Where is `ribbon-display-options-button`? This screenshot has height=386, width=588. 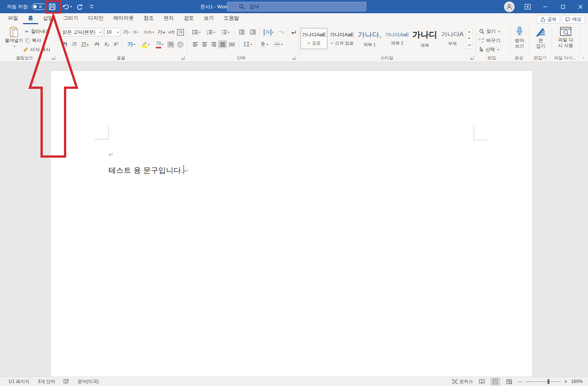 ribbon-display-options-button is located at coordinates (527, 7).